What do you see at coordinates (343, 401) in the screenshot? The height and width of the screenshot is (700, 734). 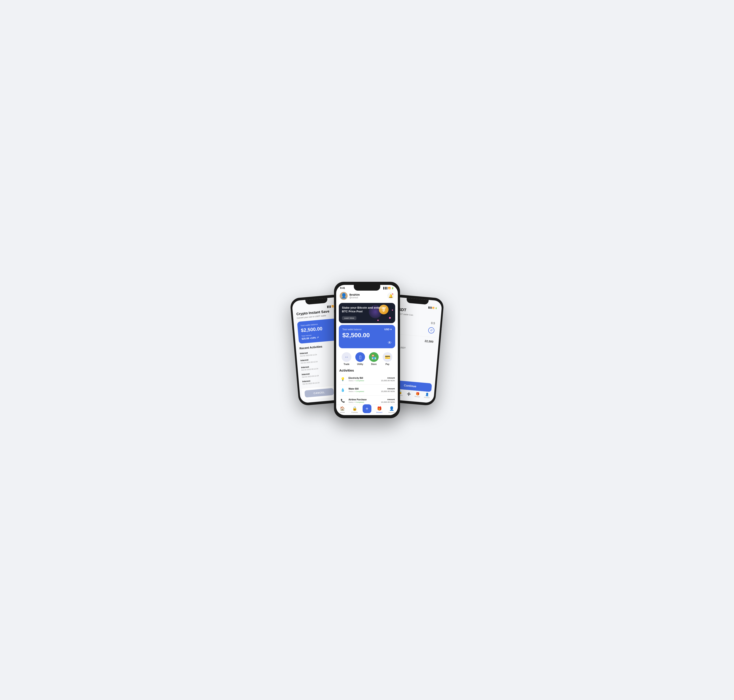 I see `airtime-icon: 📞` at bounding box center [343, 401].